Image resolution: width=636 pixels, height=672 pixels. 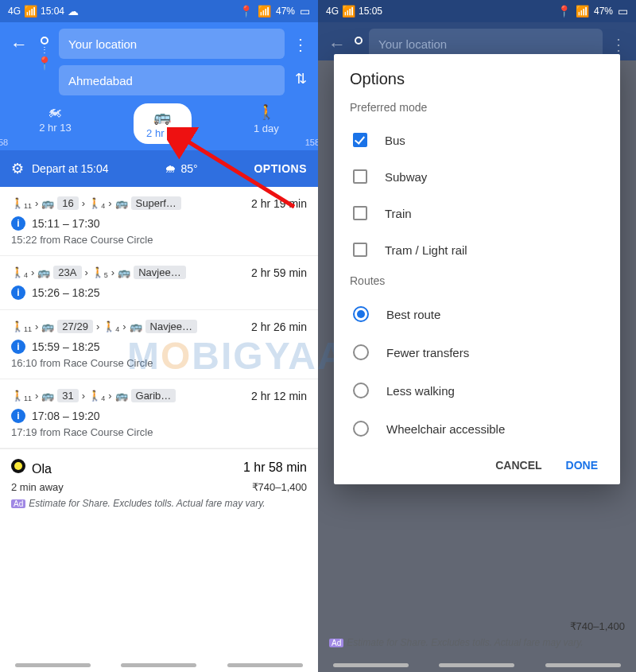 I want to click on route-duration: 2 hr 12 min, so click(x=279, y=396).